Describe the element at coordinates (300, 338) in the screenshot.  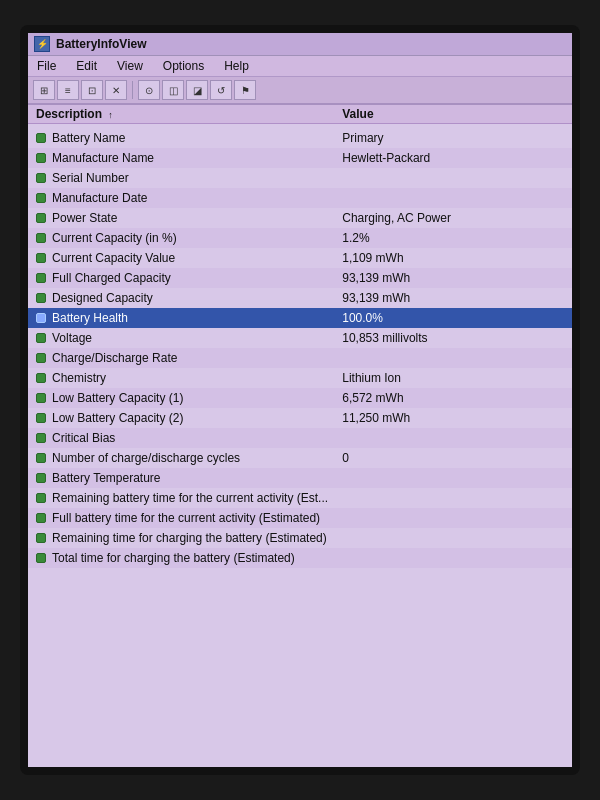
I see `table-row: Voltage10,853 millivolts` at that location.